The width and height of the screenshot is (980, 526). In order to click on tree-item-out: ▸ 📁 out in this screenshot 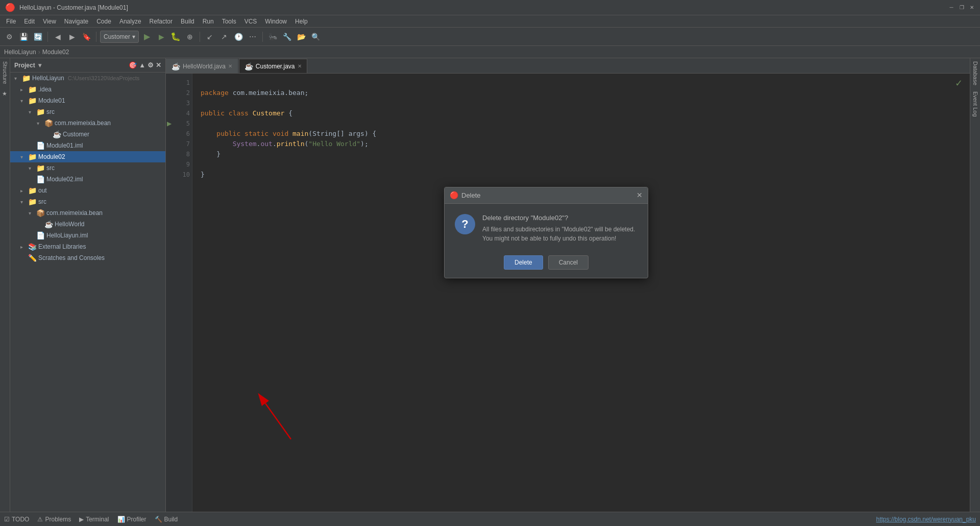, I will do `click(88, 190)`.